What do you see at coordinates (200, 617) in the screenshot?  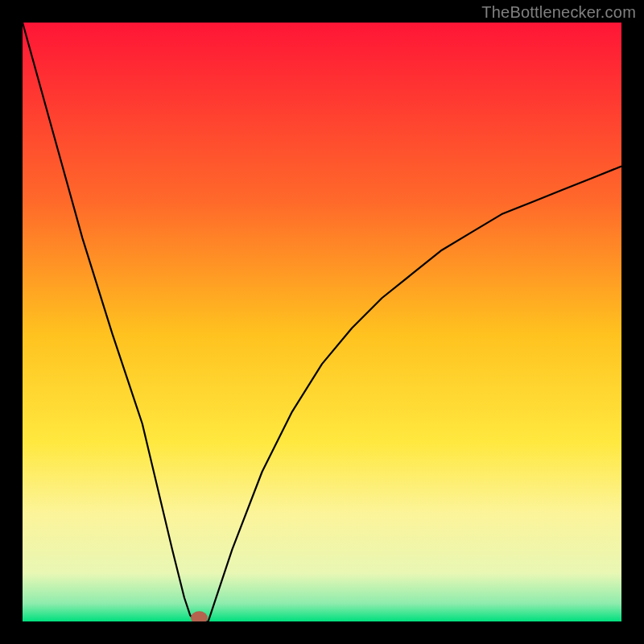 I see `optimum-marker` at bounding box center [200, 617].